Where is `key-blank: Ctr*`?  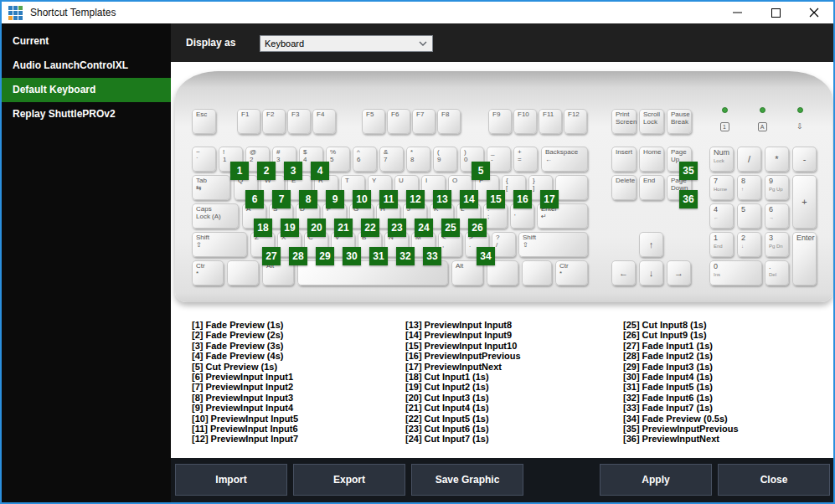
key-blank: Ctr* is located at coordinates (571, 273).